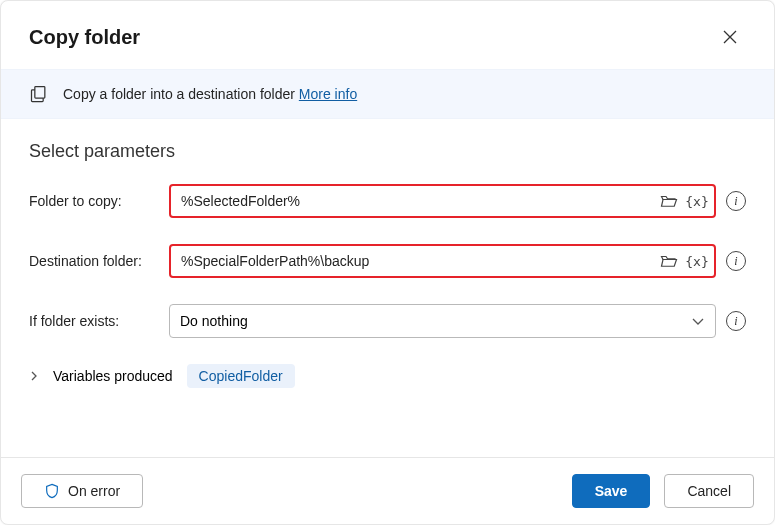  I want to click on destination-folder-label: Destination folder:, so click(99, 261).